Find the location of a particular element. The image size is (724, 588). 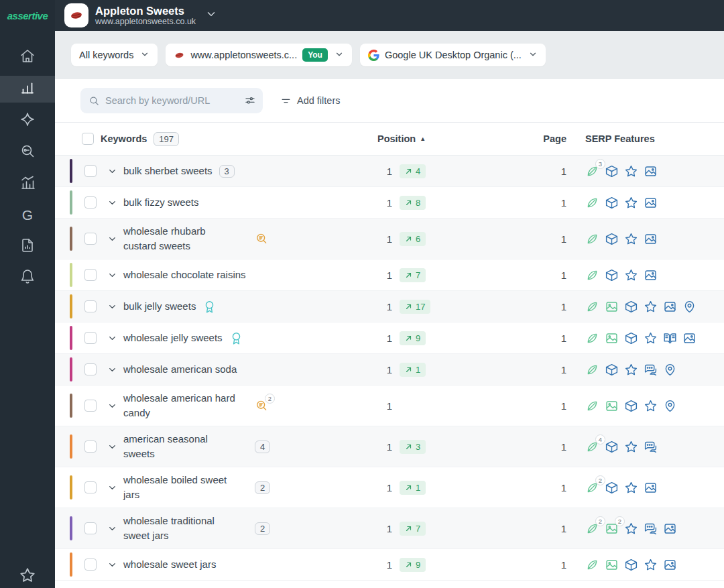

keyword-text: wholesale american soda is located at coordinates (180, 370).